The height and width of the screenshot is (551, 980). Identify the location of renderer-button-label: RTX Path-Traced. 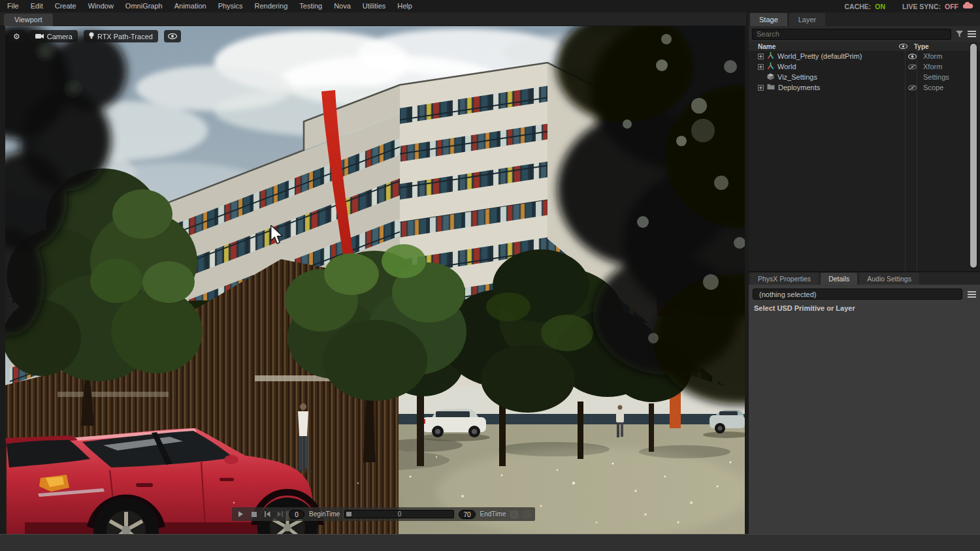
(125, 37).